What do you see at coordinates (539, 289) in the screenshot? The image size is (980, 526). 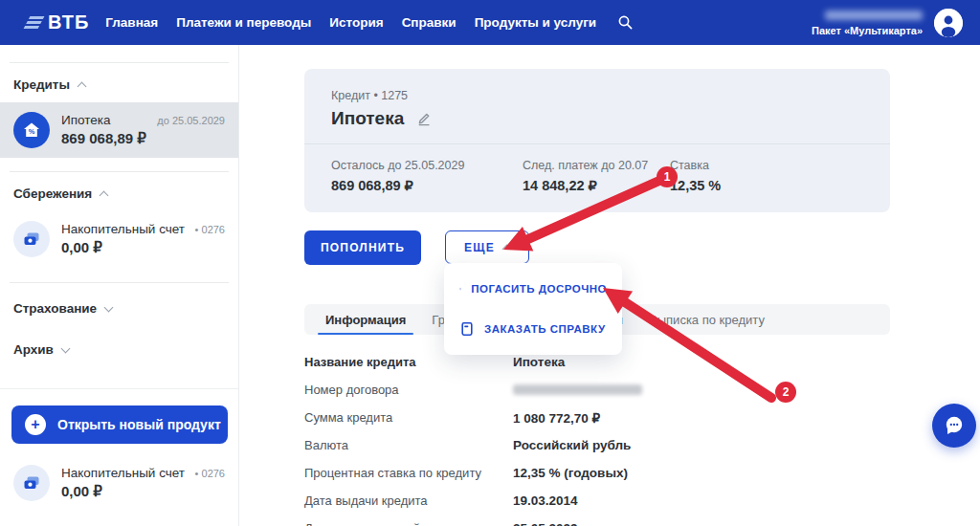 I see `menu-item-label: ПОГАСИТЬ ДОСРОЧНО` at bounding box center [539, 289].